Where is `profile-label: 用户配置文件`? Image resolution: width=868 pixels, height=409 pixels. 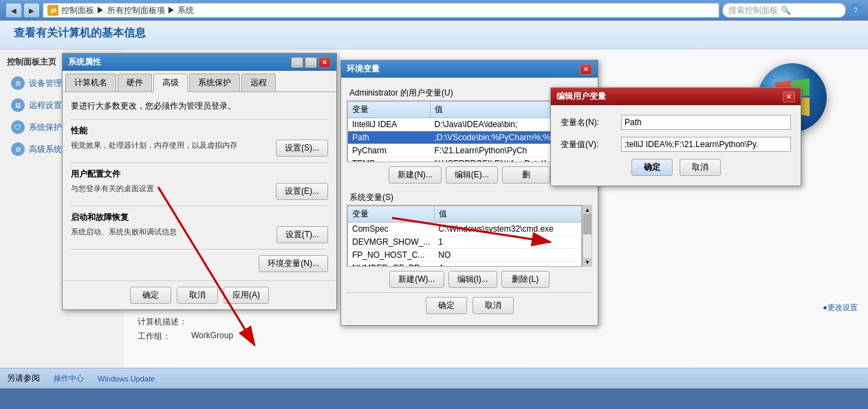
profile-label: 用户配置文件 is located at coordinates (199, 175).